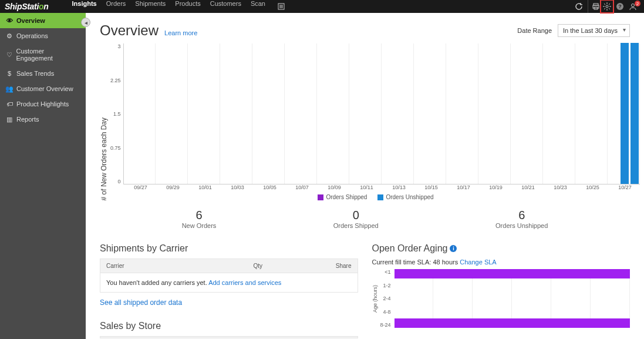 This screenshot has width=644, height=339. What do you see at coordinates (200, 219) in the screenshot?
I see `stat-new-orders: 6 New Orders` at bounding box center [200, 219].